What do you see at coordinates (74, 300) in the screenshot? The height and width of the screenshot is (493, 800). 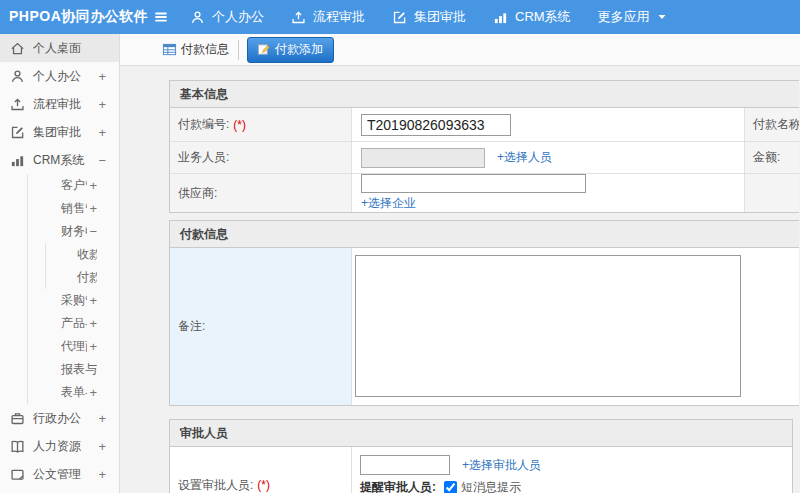 I see `sidebar-item-label: 采购管理` at bounding box center [74, 300].